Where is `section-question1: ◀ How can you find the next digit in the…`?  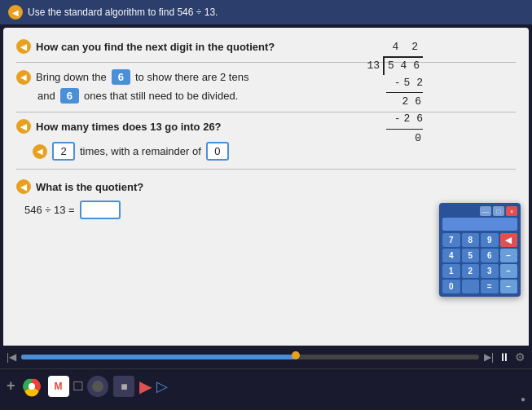
section-question1: ◀ How can you find the next digit in the… is located at coordinates (266, 46).